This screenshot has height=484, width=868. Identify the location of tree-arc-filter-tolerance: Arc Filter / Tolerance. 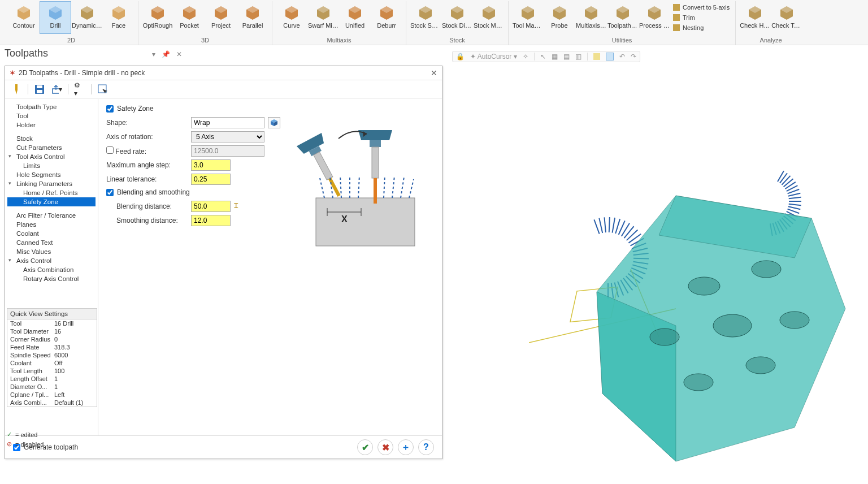
(51, 215).